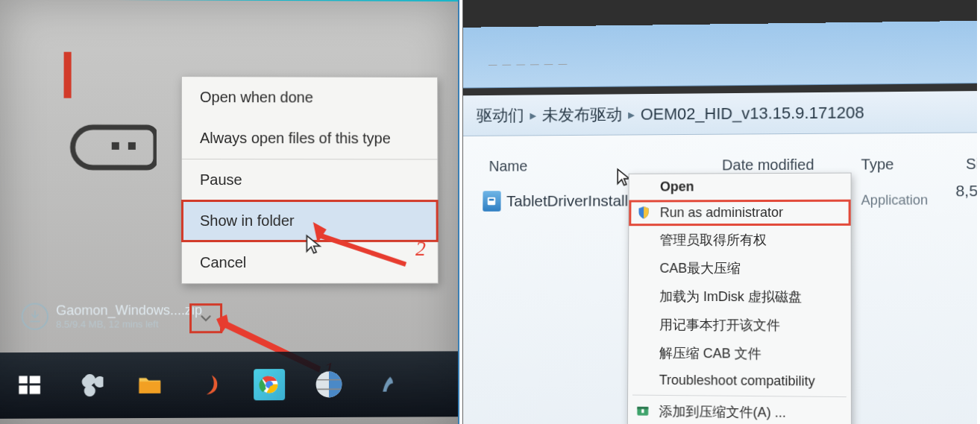  I want to click on download-item: Gaomon_Windows....zip 8.5/9.4 MB, 12 min…, so click(112, 316).